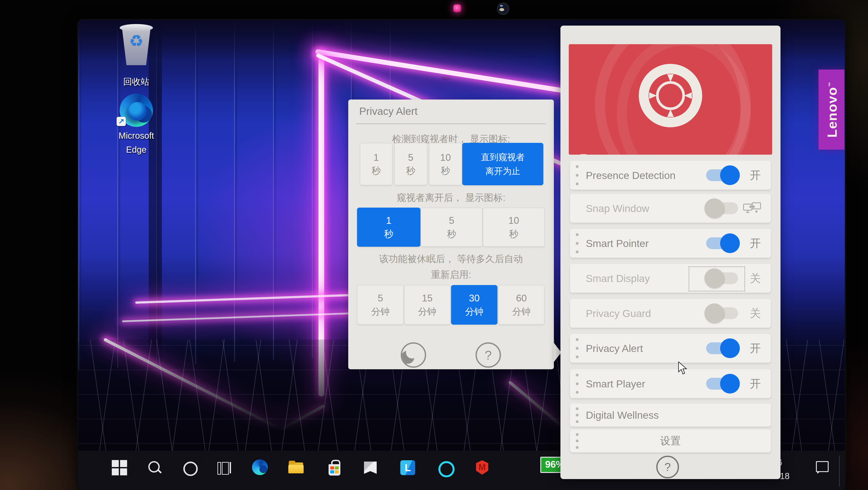 This screenshot has height=490, width=868. I want to click on notification-center-icon, so click(822, 466).